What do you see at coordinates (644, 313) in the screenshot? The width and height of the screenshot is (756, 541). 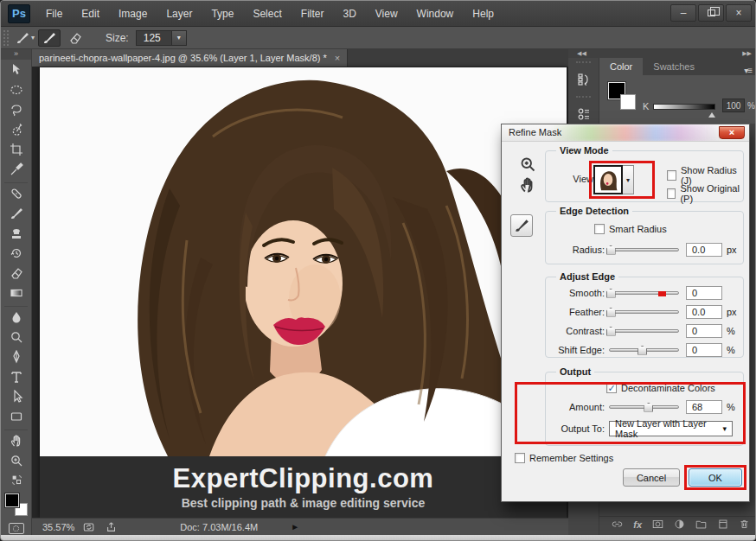 I see `feather-slider` at bounding box center [644, 313].